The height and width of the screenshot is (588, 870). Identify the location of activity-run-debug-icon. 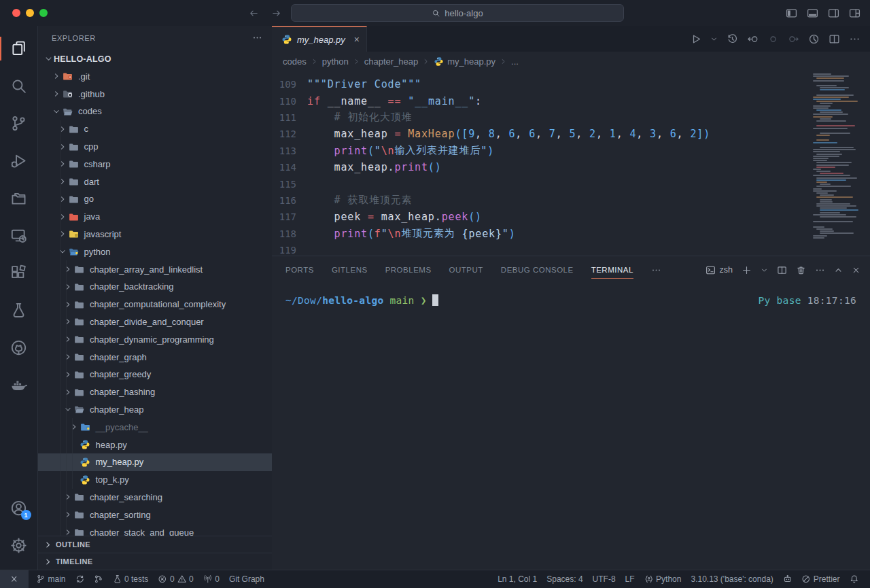
(19, 160).